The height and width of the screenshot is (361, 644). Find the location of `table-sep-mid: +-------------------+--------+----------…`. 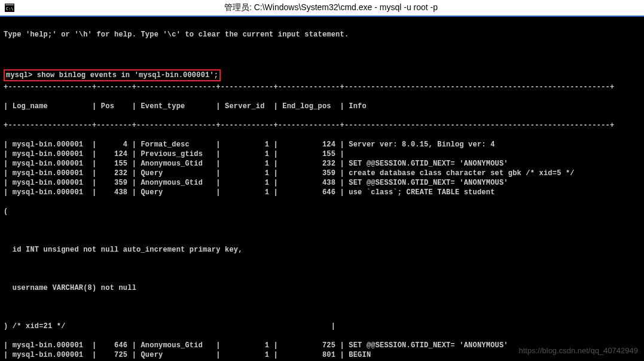

table-sep-mid: +-------------------+--------+----------… is located at coordinates (322, 126).